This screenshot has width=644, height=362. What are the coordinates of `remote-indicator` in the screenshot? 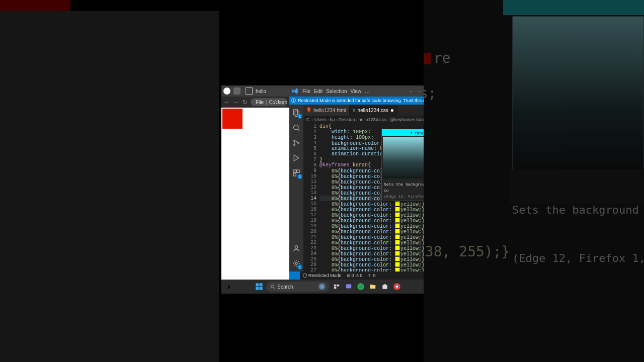 It's located at (295, 276).